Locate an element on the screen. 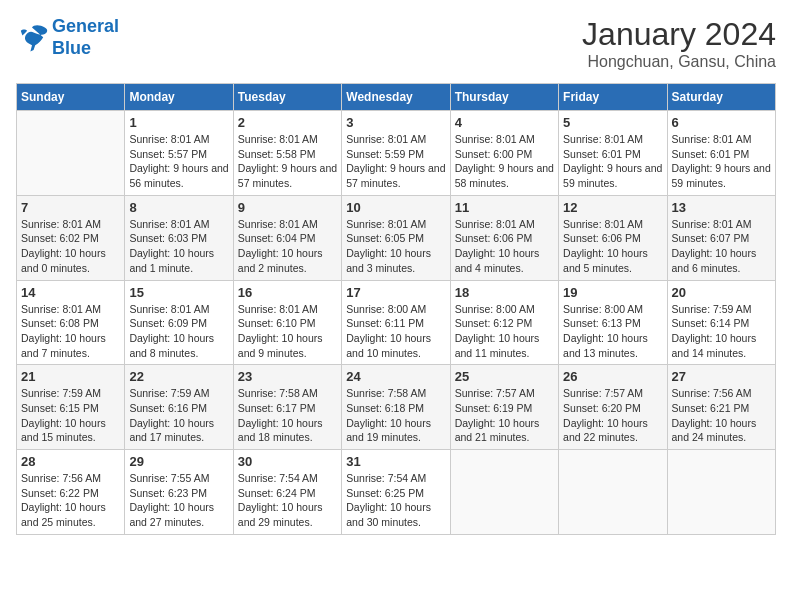 The width and height of the screenshot is (792, 612). day-info: Sunrise: 8:01 AMSunset: 6:08 PMDaylight:… is located at coordinates (70, 332).